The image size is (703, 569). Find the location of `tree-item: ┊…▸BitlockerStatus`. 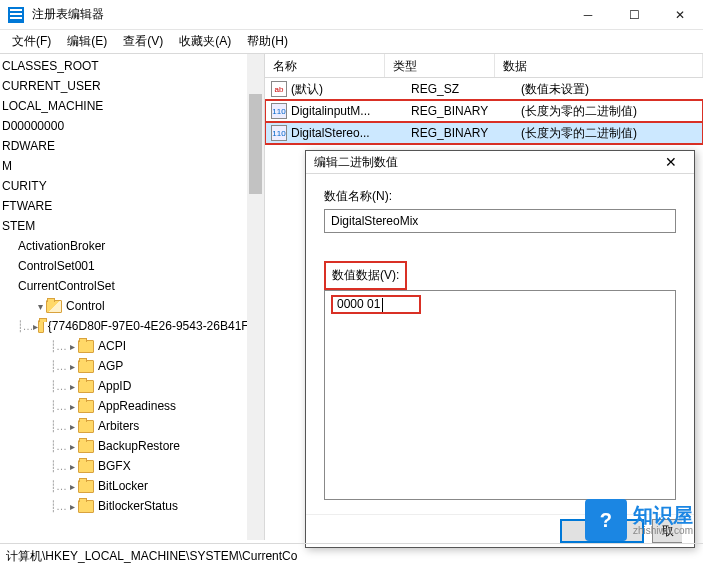

tree-item: ┊…▸BitlockerStatus is located at coordinates (133, 506).